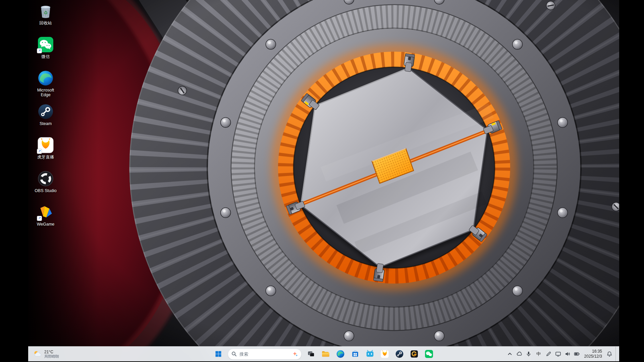 Image resolution: width=644 pixels, height=362 pixels. What do you see at coordinates (414, 354) in the screenshot?
I see `taskbar-app-g-launcher` at bounding box center [414, 354].